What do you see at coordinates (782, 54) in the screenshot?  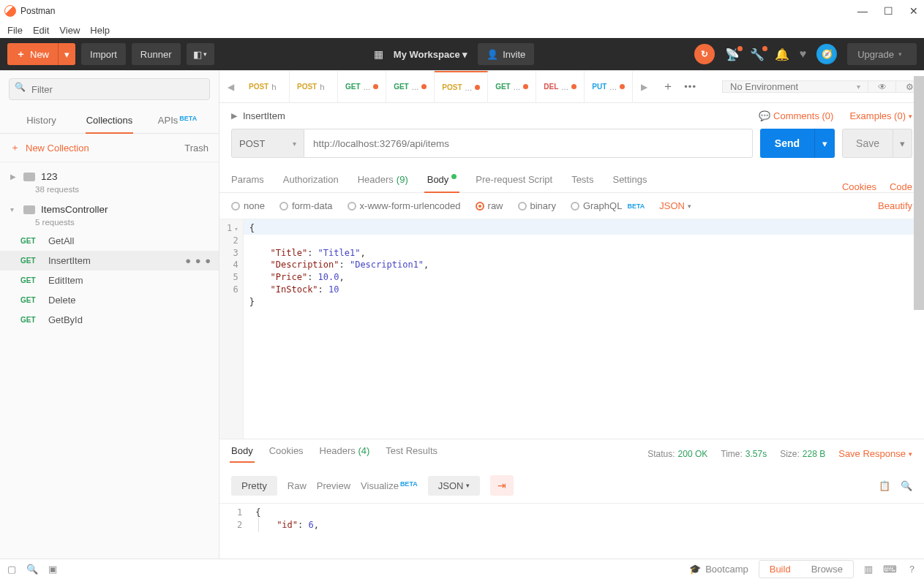 I see `notifications-icon: 🔔` at bounding box center [782, 54].